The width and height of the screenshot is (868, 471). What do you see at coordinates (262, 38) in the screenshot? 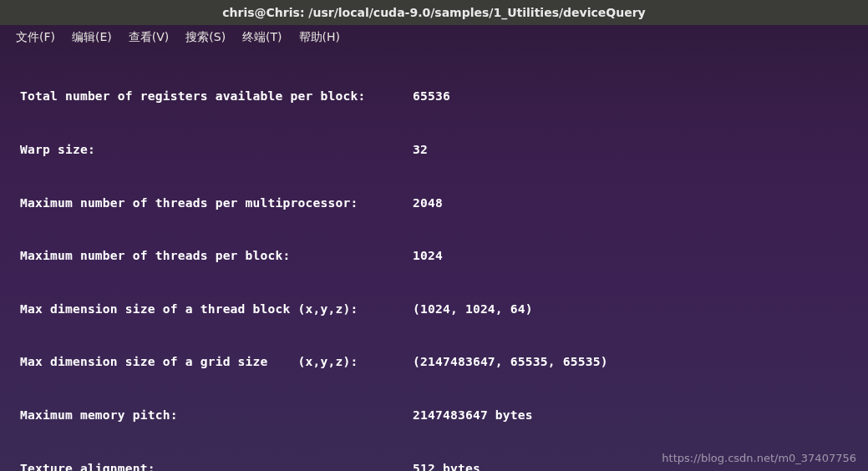
I see `menu-terminal: 终端(T)` at bounding box center [262, 38].